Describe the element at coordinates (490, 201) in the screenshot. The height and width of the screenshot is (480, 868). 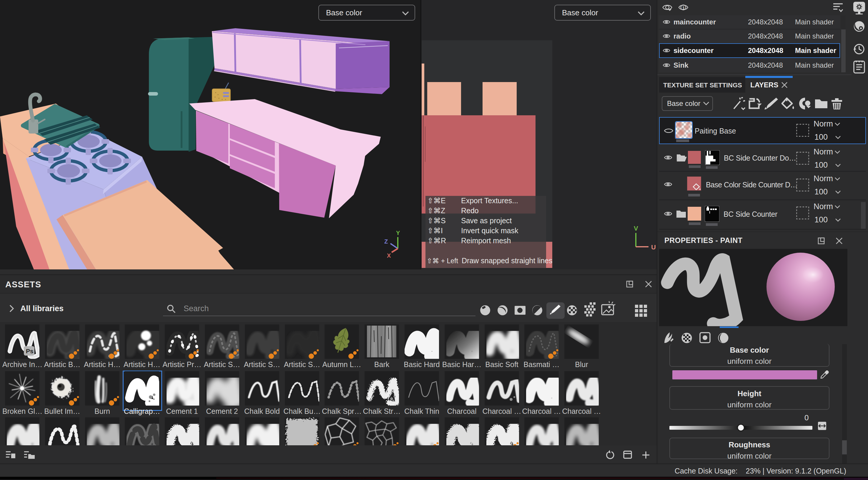
I see `svg-text: Export Textures...` at that location.